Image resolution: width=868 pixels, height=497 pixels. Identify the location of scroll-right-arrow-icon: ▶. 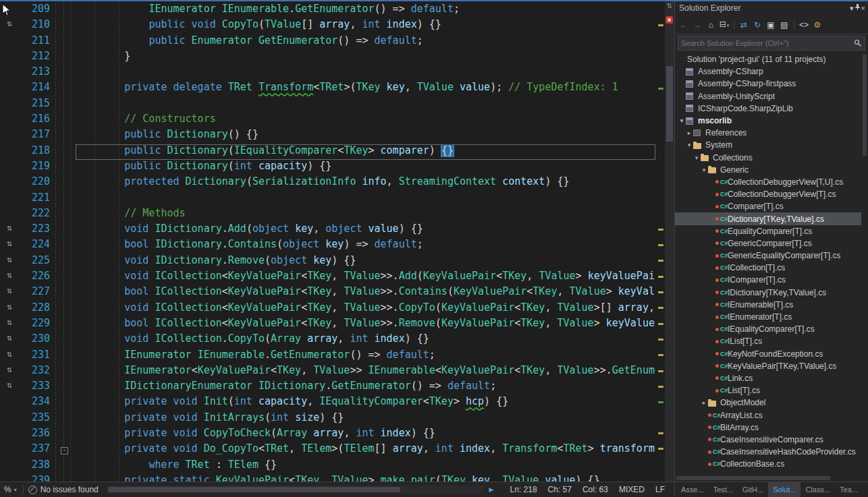
(491, 490).